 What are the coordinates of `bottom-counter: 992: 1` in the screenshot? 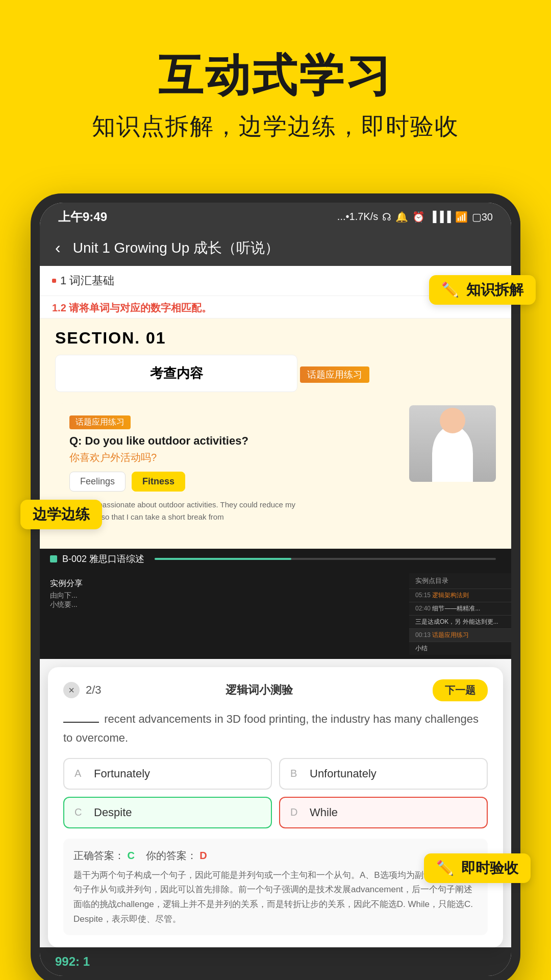 It's located at (72, 962).